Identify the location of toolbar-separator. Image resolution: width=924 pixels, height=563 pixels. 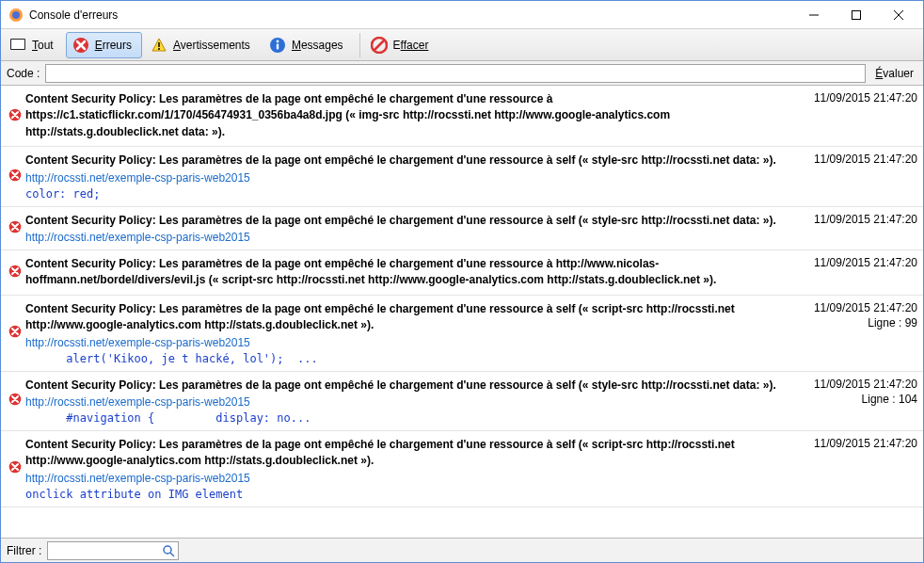
(359, 45).